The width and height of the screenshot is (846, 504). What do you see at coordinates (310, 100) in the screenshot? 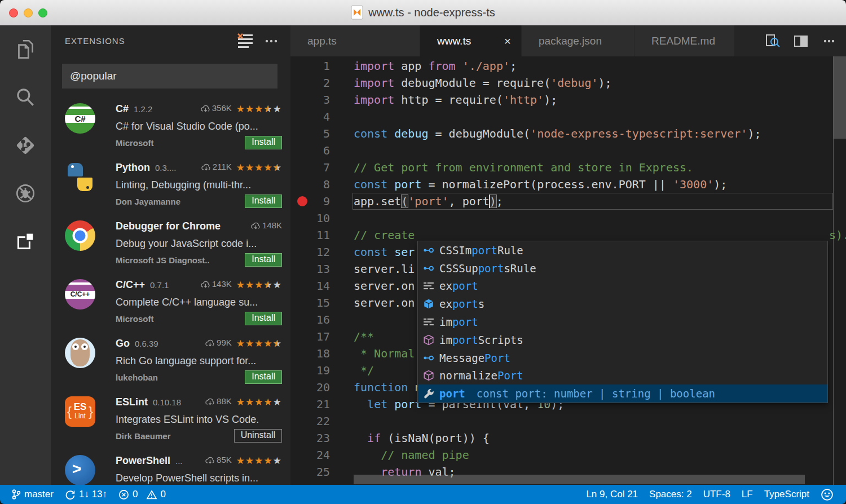
I see `line-number: 3` at bounding box center [310, 100].